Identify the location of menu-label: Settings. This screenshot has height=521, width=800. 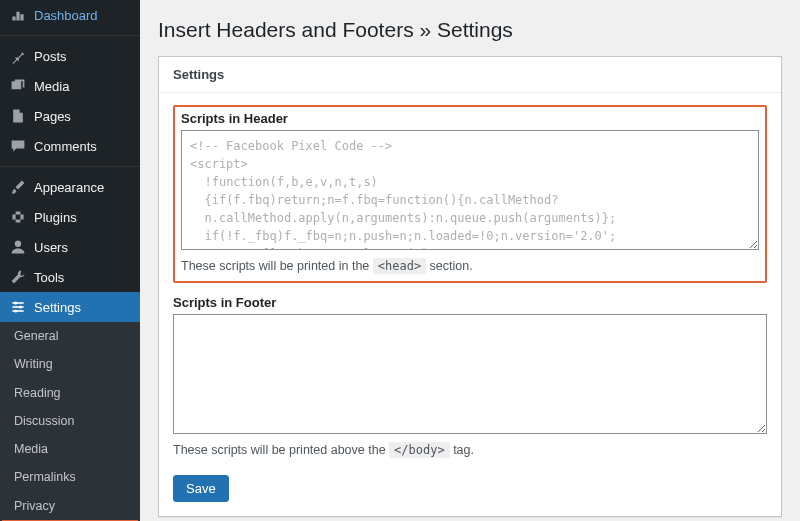
(58, 308).